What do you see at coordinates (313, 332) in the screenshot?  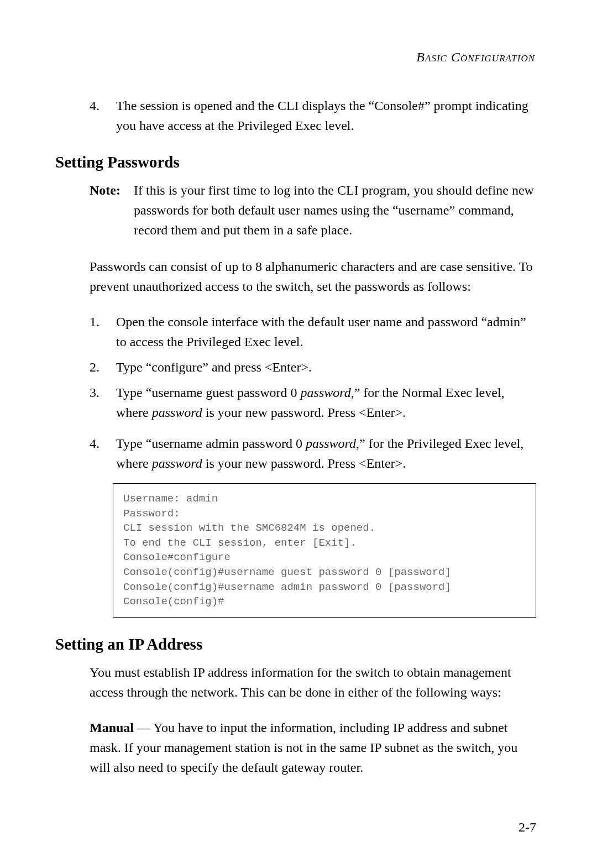 I see `list-item: 1. Open the console interface with the d…` at bounding box center [313, 332].